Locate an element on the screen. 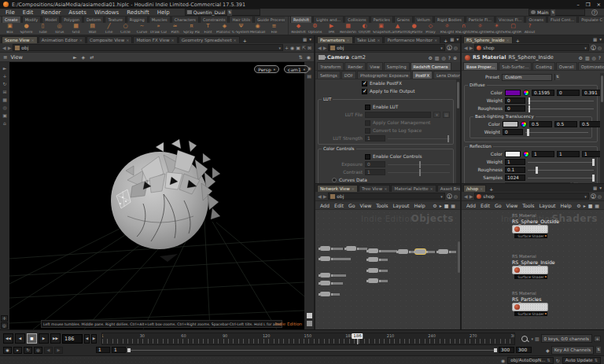 The height and width of the screenshot is (364, 604). menu-item: Help is located at coordinates (164, 13).